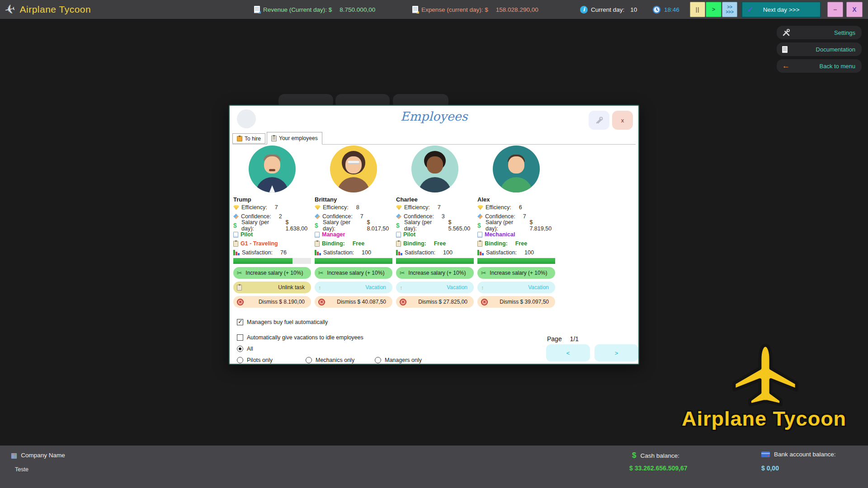 The image size is (868, 488). I want to click on clock-icon, so click(656, 10).